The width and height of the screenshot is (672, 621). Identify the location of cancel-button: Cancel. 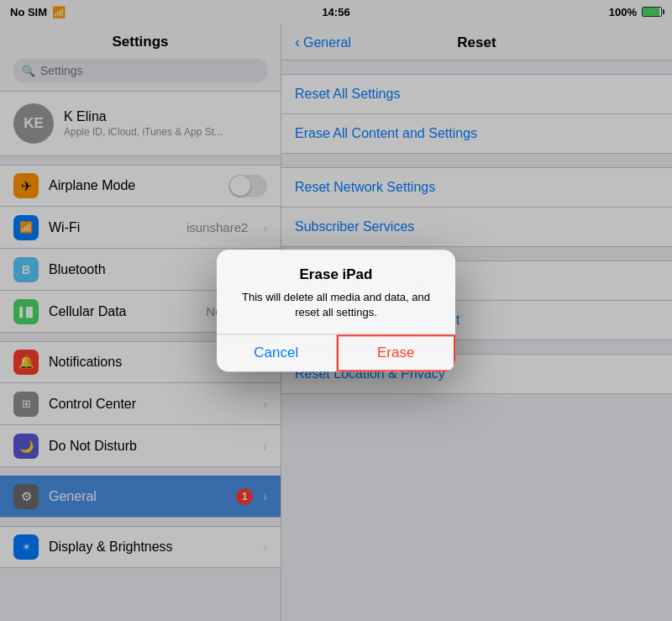
(277, 353).